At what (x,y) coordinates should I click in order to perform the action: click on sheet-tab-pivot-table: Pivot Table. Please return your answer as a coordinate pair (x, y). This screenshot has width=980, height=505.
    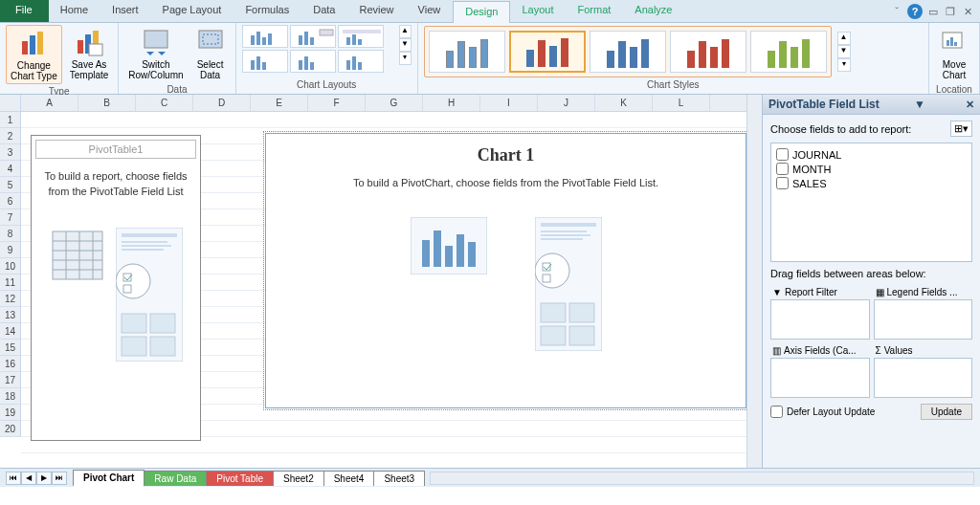
    Looking at the image, I should click on (239, 478).